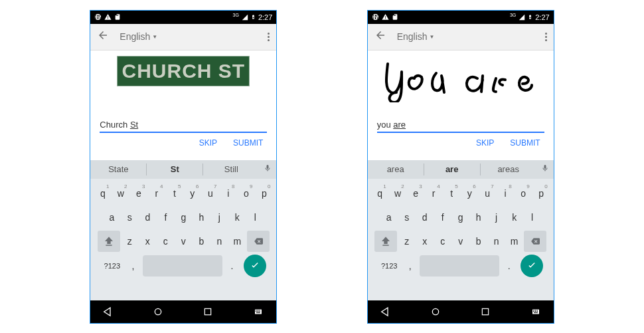 This screenshot has width=644, height=333. Describe the element at coordinates (118, 169) in the screenshot. I see `suggestion-left: State` at that location.